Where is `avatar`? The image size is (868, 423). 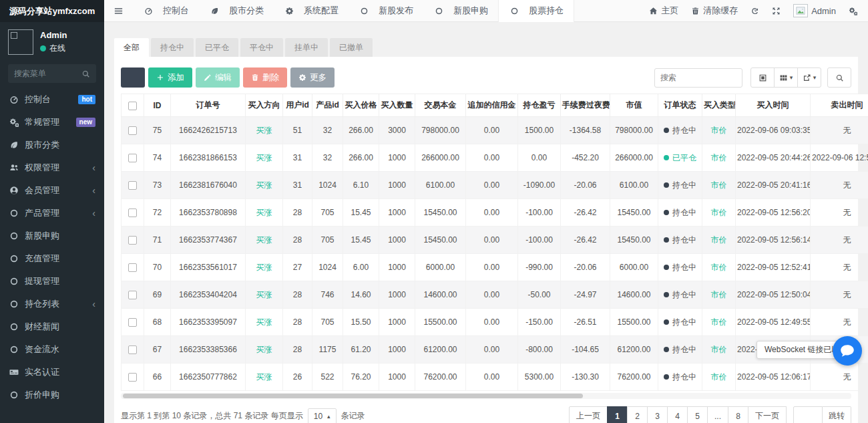 avatar is located at coordinates (21, 42).